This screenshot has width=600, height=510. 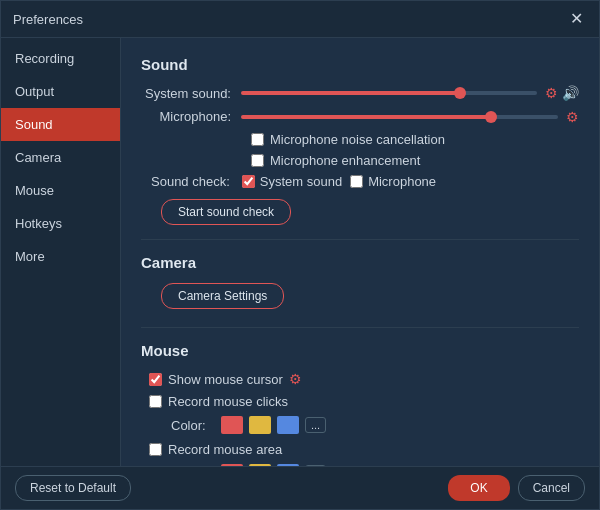 I want to click on cursor-gear-icon: ⚙, so click(x=296, y=379).